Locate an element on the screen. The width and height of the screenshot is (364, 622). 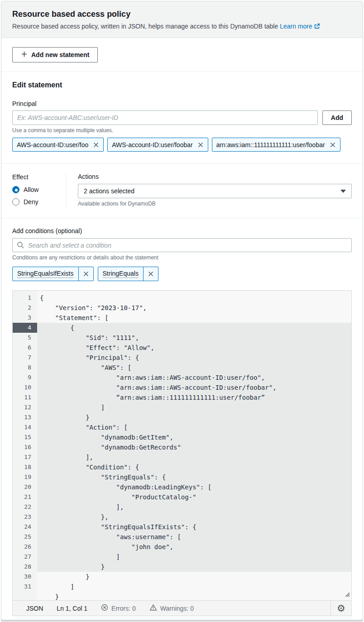
line-number: 19 is located at coordinates (25, 477).